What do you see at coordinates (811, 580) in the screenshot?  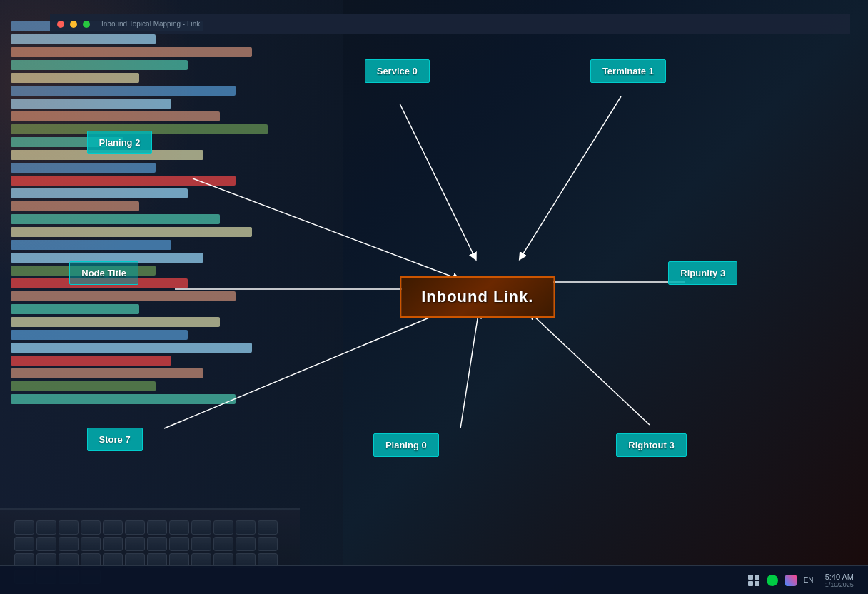 I see `taskbar-language-icon: EN` at bounding box center [811, 580].